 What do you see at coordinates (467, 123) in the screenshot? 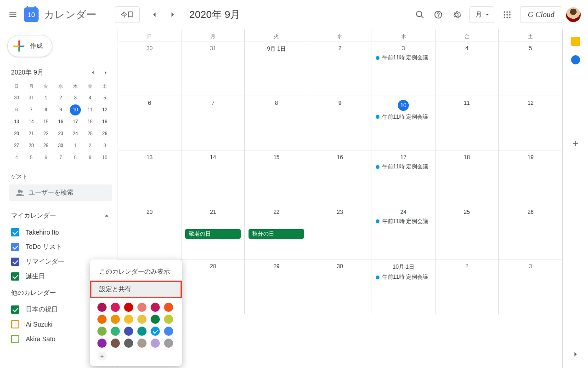
I see `day-cell: 11` at bounding box center [467, 123].